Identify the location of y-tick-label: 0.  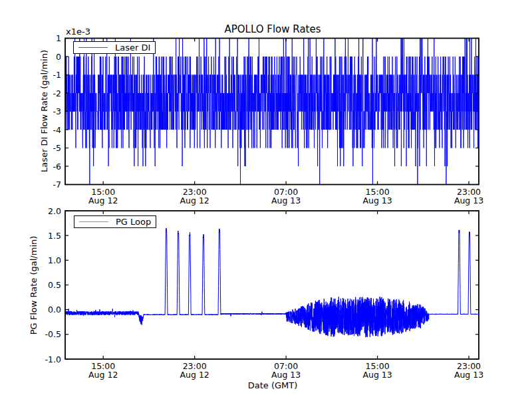
(59, 57).